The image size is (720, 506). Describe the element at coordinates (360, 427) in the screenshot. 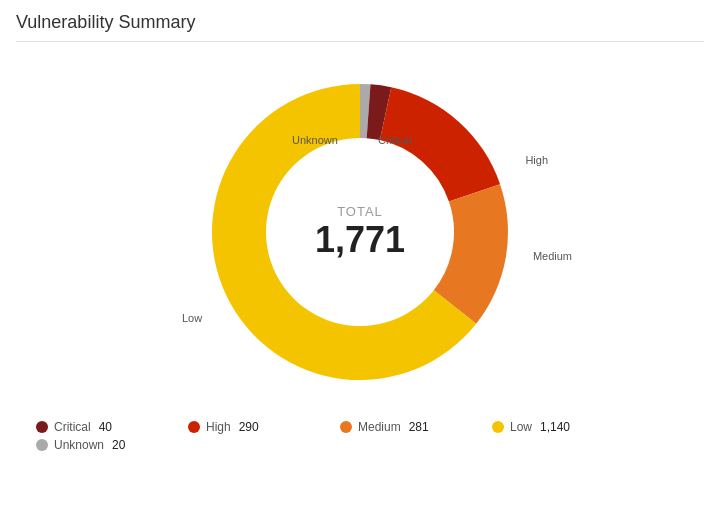

I see `legend-row-1: Critical 40 High 290 Medium 281 Low 1,14…` at that location.